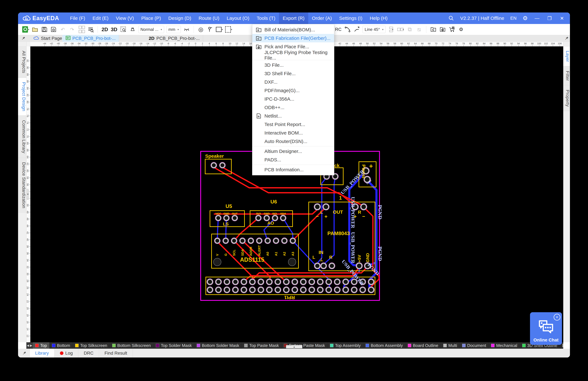 This screenshot has height=381, width=588. What do you see at coordinates (450, 345) in the screenshot?
I see `layer-chip-multi: Multi` at bounding box center [450, 345].